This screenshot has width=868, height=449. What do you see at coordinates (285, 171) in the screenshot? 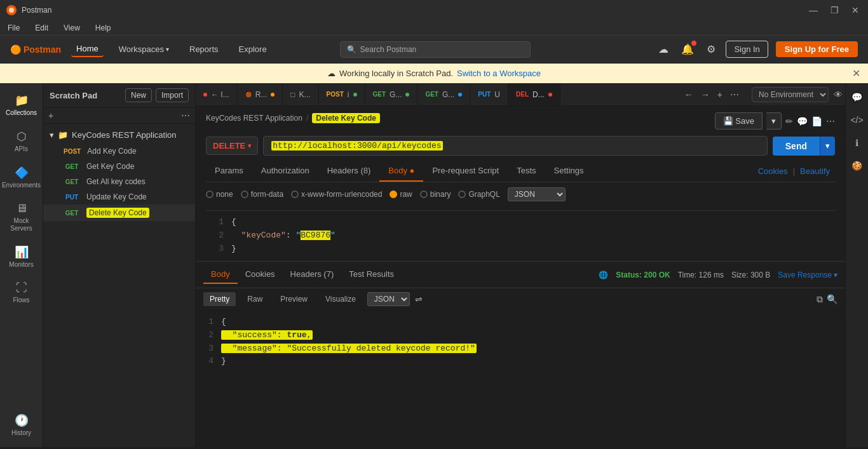
I see `tab-authorization: Authorization` at bounding box center [285, 171].